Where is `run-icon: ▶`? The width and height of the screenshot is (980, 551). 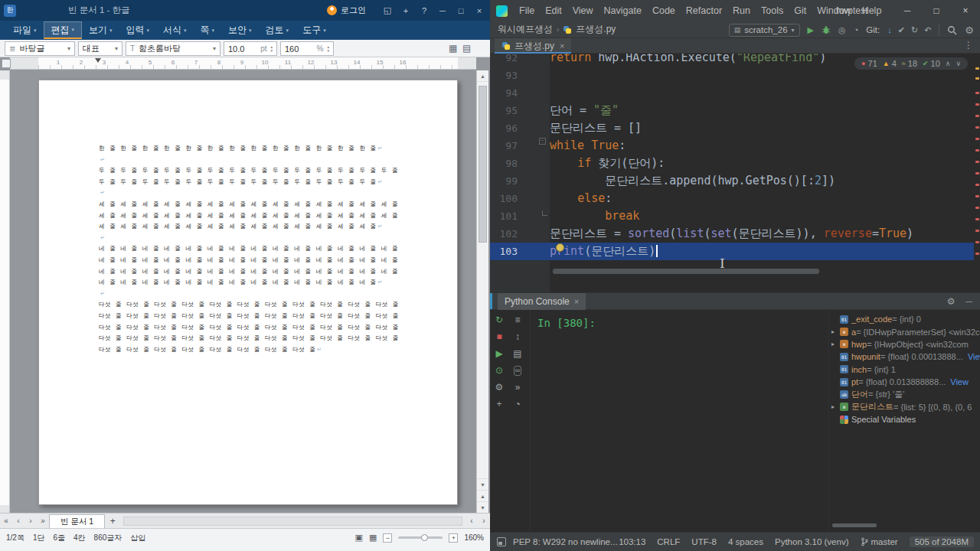
run-icon: ▶ is located at coordinates (499, 354).